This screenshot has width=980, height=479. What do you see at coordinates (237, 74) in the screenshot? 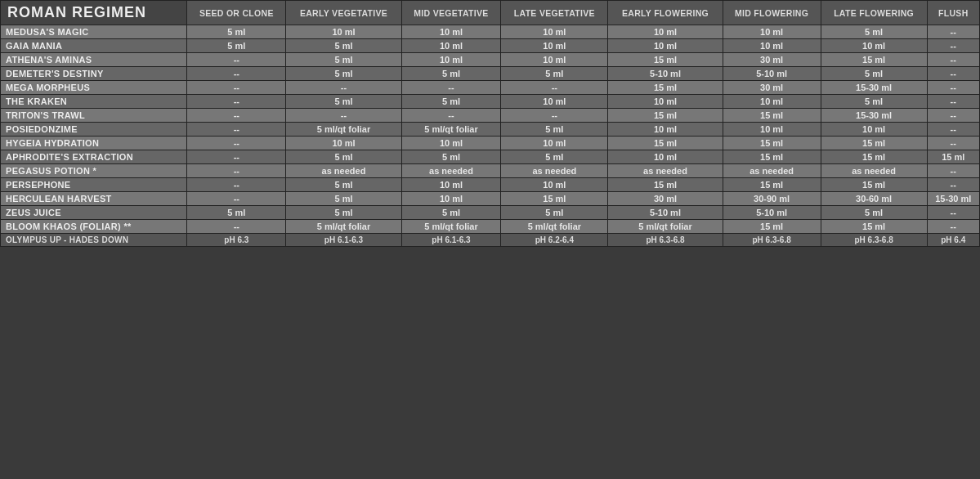
I see `cell-3-0: --` at bounding box center [237, 74].